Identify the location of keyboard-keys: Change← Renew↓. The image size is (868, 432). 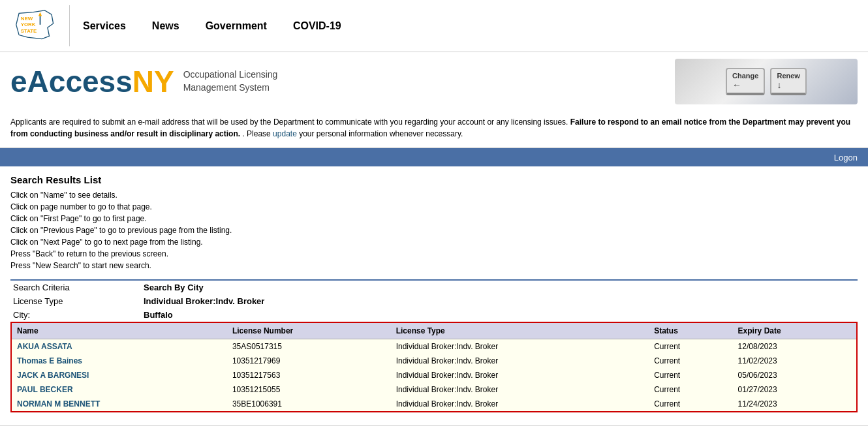
(766, 82).